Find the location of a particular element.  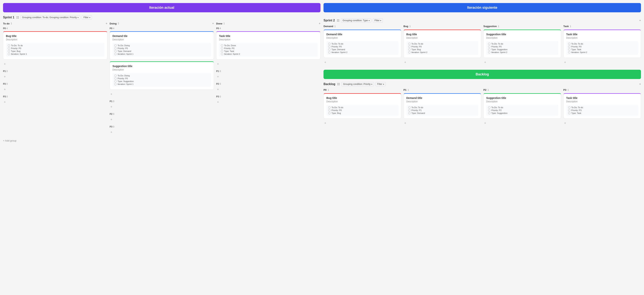

backlog-p0-add-btn: + is located at coordinates (325, 123).